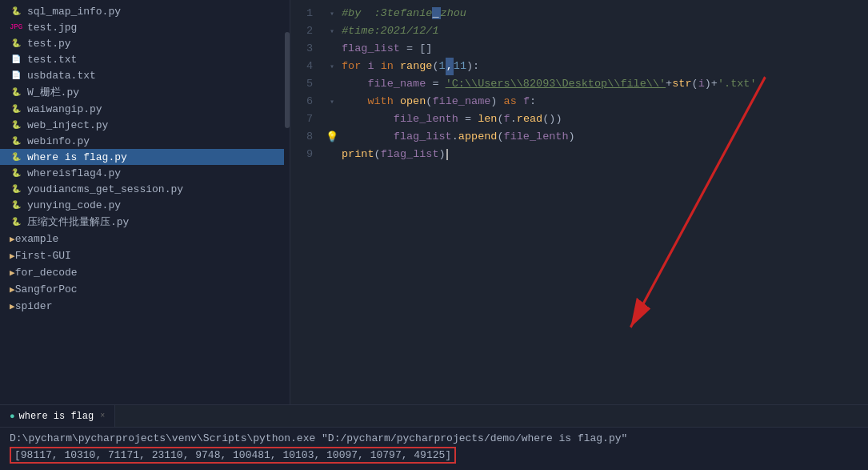  I want to click on code-text-6k: :, so click(533, 102).